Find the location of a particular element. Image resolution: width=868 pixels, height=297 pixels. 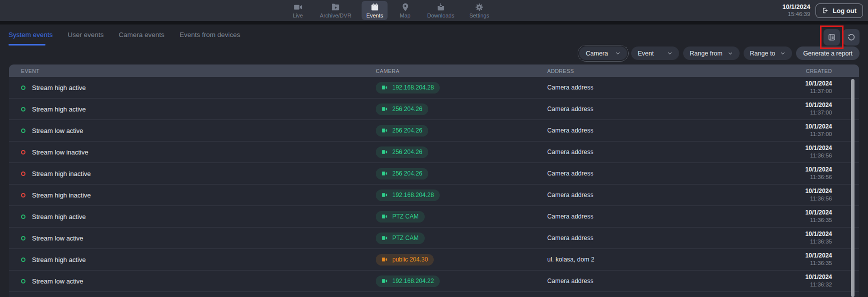

column-header-address: ADDRESS is located at coordinates (652, 71).